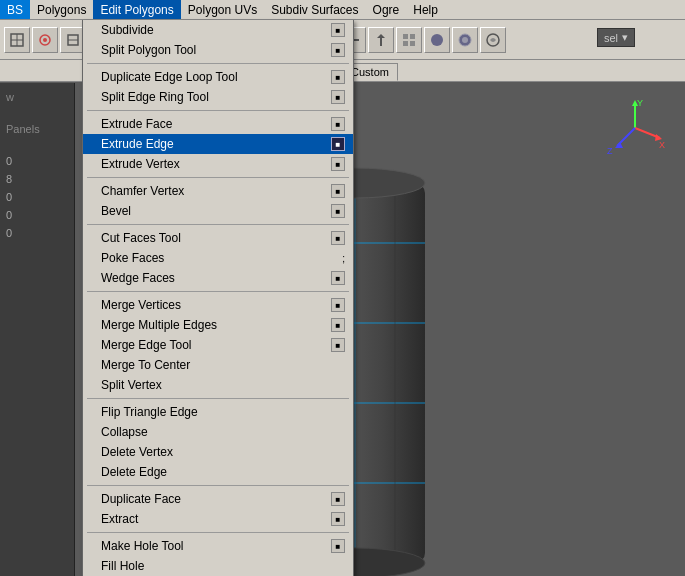  Describe the element at coordinates (314, 10) in the screenshot. I see `menu-subdiv-surfaces: Subdiv Surfaces` at that location.